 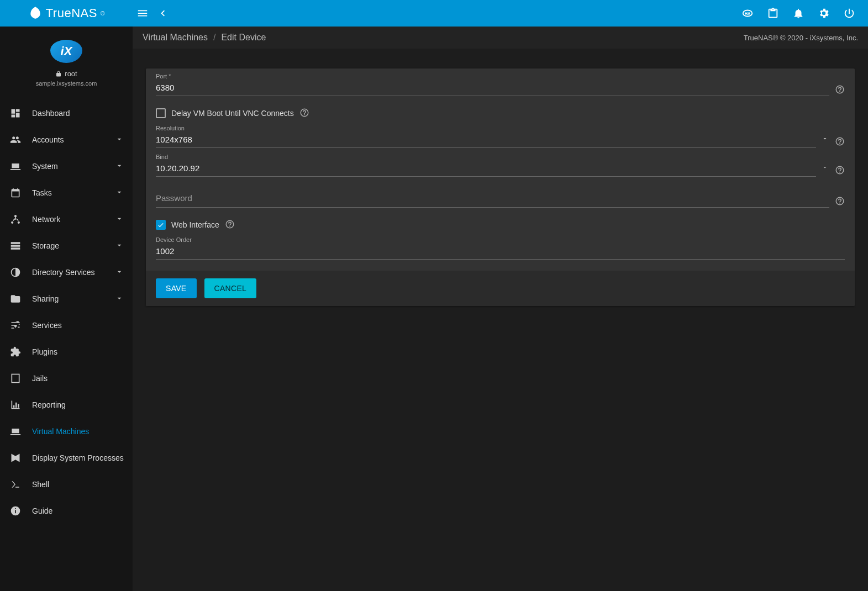 I want to click on menu-toggle-icon, so click(x=143, y=13).